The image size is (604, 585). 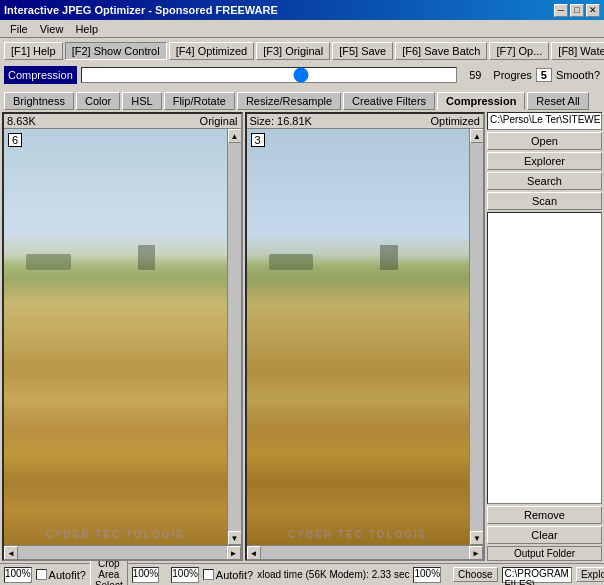 I want to click on tab-color: Color, so click(x=98, y=101).